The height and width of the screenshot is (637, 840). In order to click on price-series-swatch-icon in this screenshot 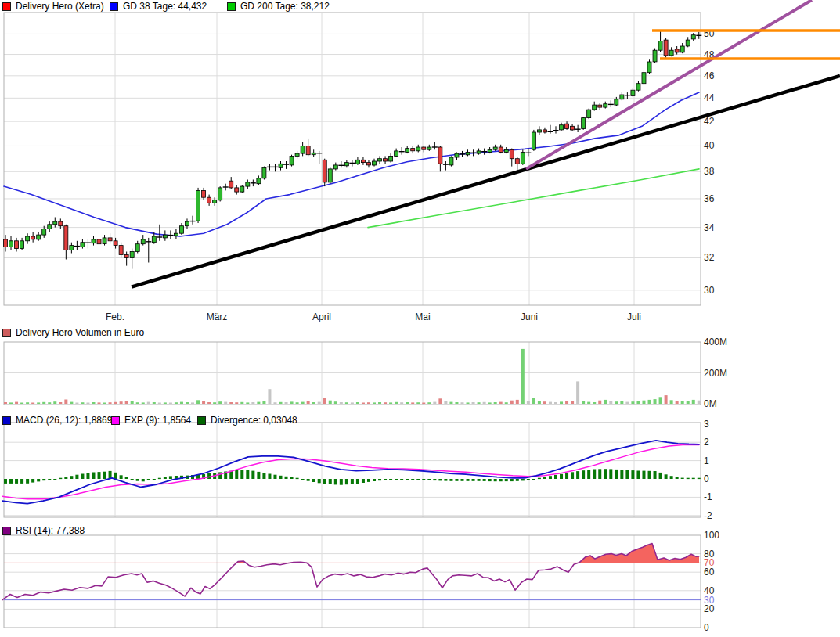, I will do `click(6, 6)`.